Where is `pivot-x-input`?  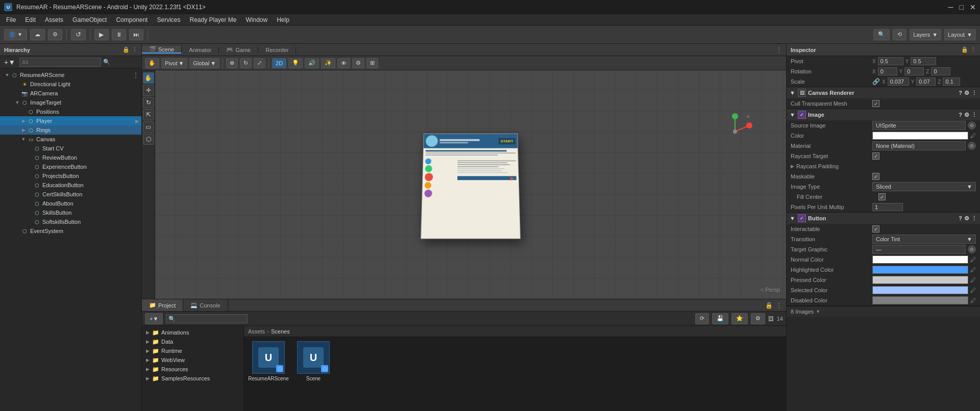 pivot-x-input is located at coordinates (891, 61).